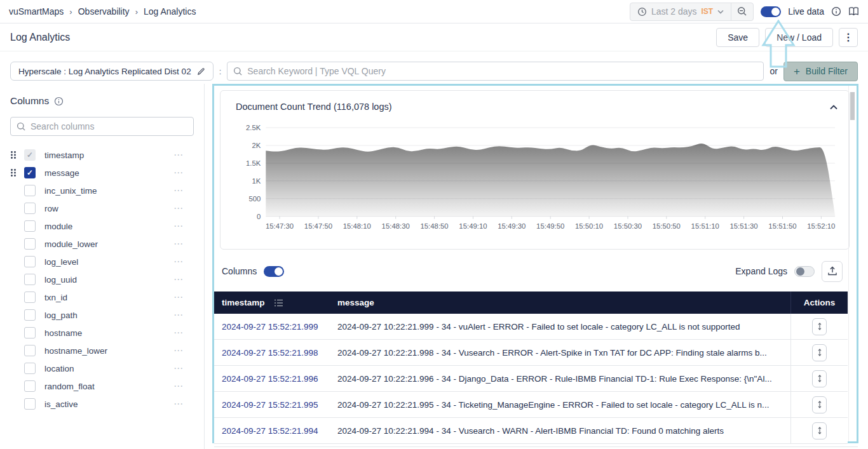  Describe the element at coordinates (559, 326) in the screenshot. I see `log-message-cell: 2024-09-27 10:22:21.999 - 34 - vuAlert -…` at that location.